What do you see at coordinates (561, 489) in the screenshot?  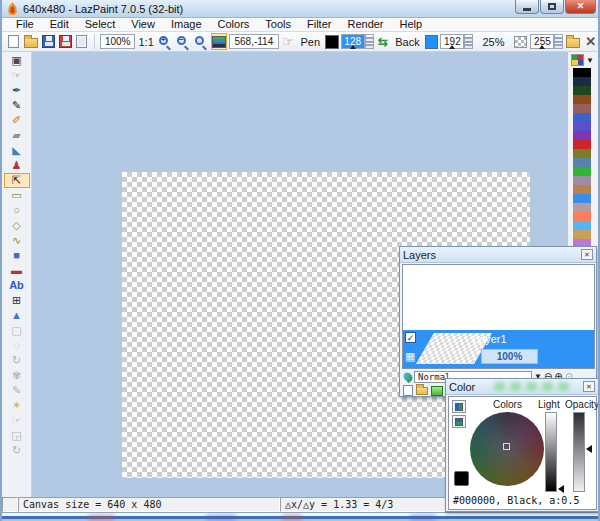 I see `light-slider-marker` at bounding box center [561, 489].